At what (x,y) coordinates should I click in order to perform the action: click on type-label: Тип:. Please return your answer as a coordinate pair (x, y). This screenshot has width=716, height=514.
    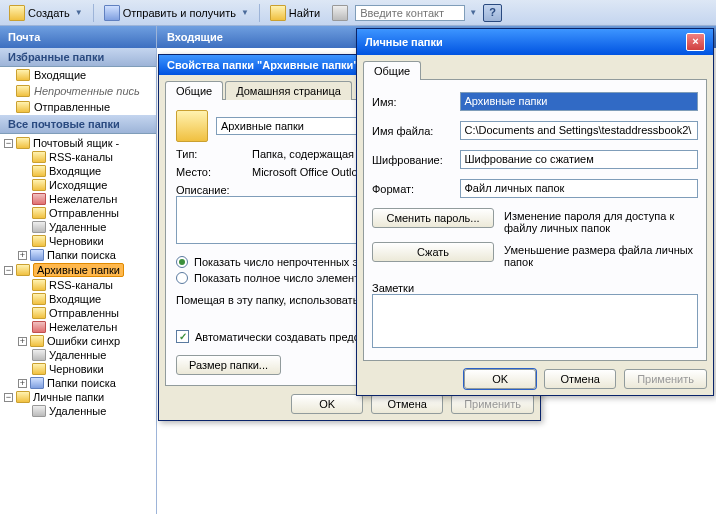
    Looking at the image, I should click on (210, 154).